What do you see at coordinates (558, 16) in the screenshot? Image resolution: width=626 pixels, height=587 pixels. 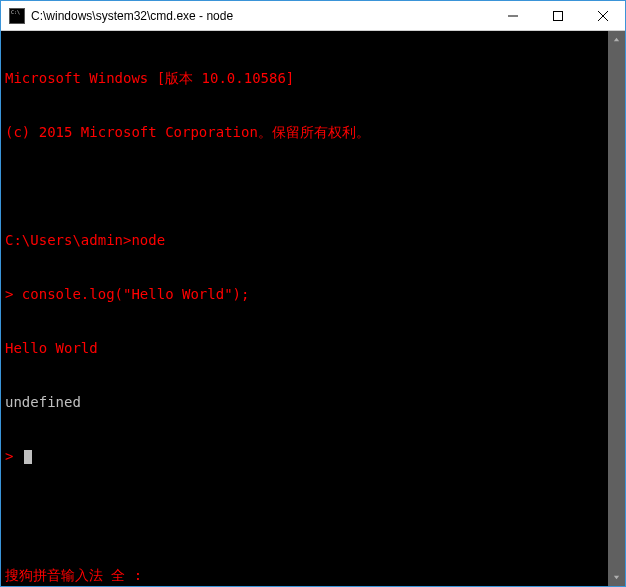 I see `window-controls` at bounding box center [558, 16].